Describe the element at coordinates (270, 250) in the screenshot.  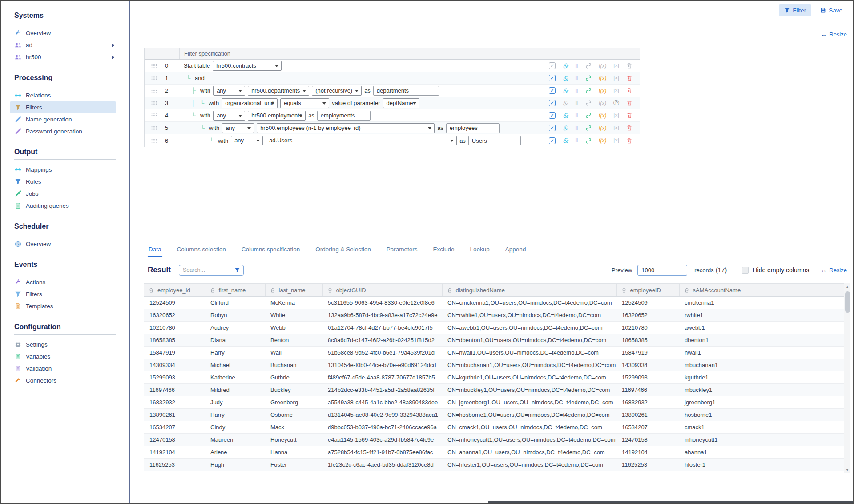
I see `tab-columns-specification: Columns specification` at that location.